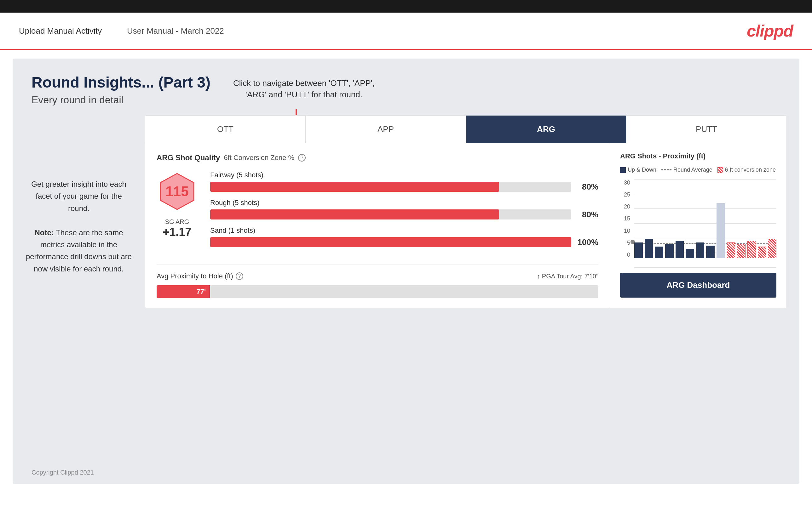  Describe the element at coordinates (240, 276) in the screenshot. I see `proximity-help-icon: ?` at that location.